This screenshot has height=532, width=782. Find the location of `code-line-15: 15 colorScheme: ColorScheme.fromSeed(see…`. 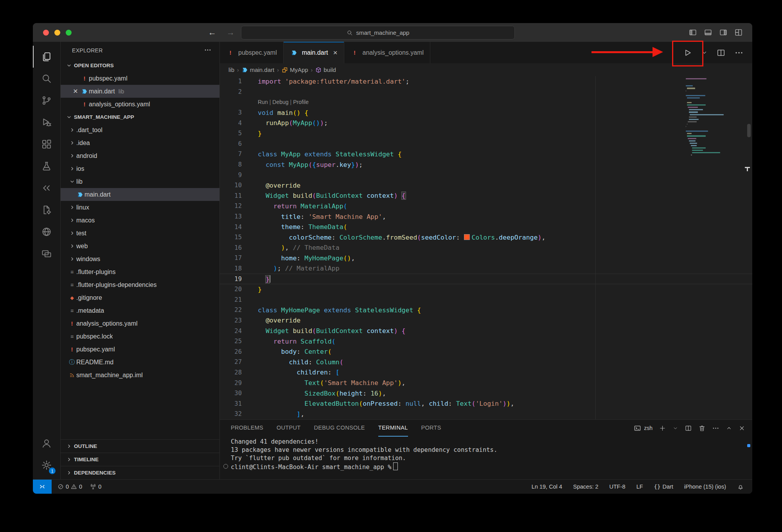

code-line-15: 15 colorScheme: ColorScheme.fromSeed(see… is located at coordinates (486, 238).